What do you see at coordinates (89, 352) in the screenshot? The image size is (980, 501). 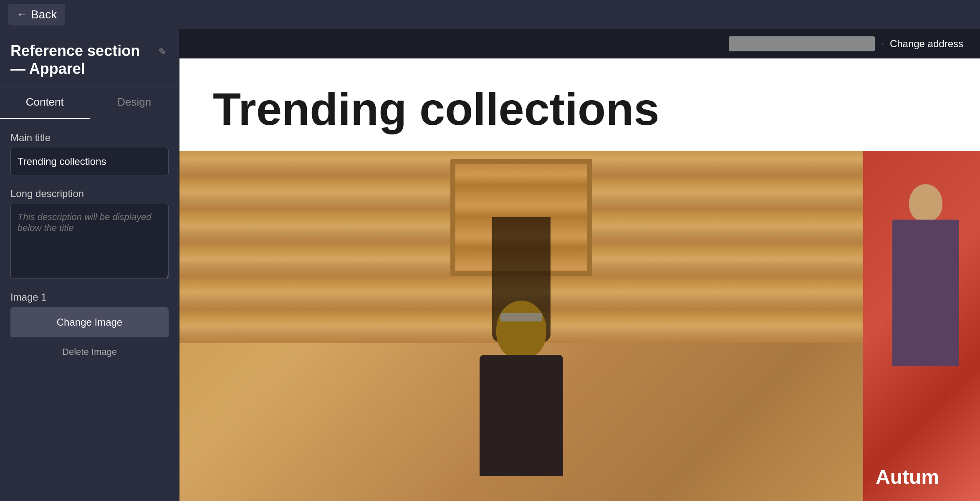 I see `delete-image-button: Delete Image` at bounding box center [89, 352].